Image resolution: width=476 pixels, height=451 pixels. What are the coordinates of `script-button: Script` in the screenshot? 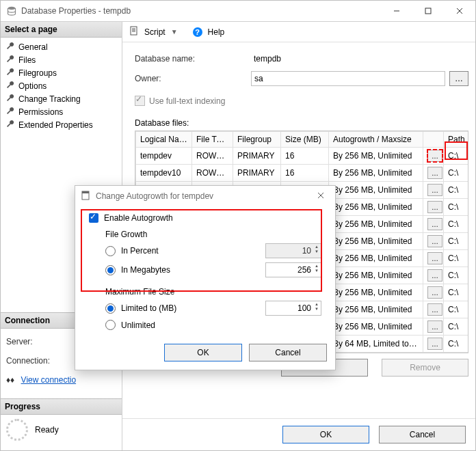 It's located at (155, 32).